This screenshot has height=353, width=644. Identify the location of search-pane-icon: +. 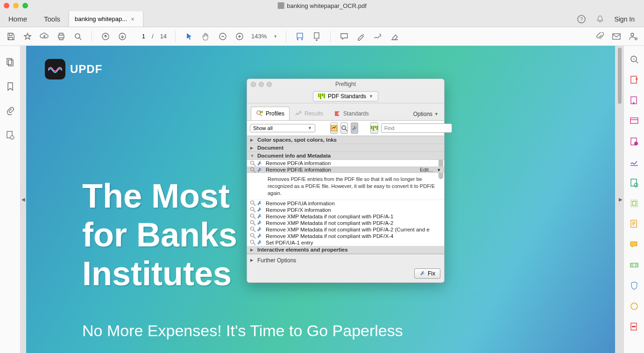
(634, 59).